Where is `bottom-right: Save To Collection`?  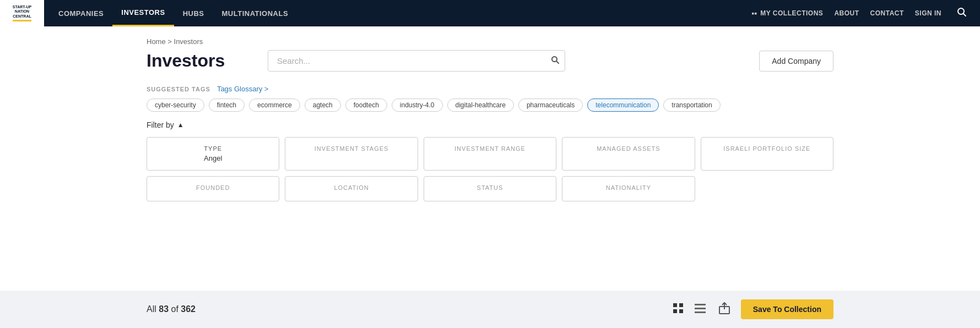
bottom-right: Save To Collection is located at coordinates (752, 309).